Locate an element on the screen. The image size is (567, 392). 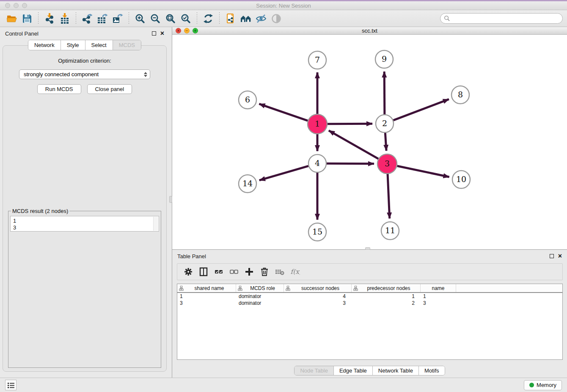
float-panel-icon is located at coordinates (154, 33).